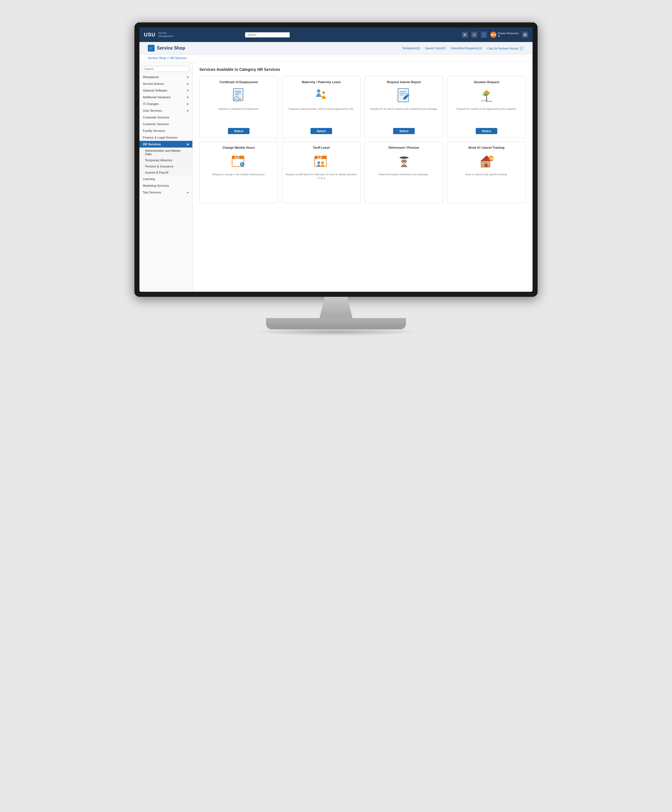 This screenshot has width=672, height=812. Describe the element at coordinates (506, 48) in the screenshot. I see `cart-link: Cart for Norbert Nutzer 🛒` at that location.